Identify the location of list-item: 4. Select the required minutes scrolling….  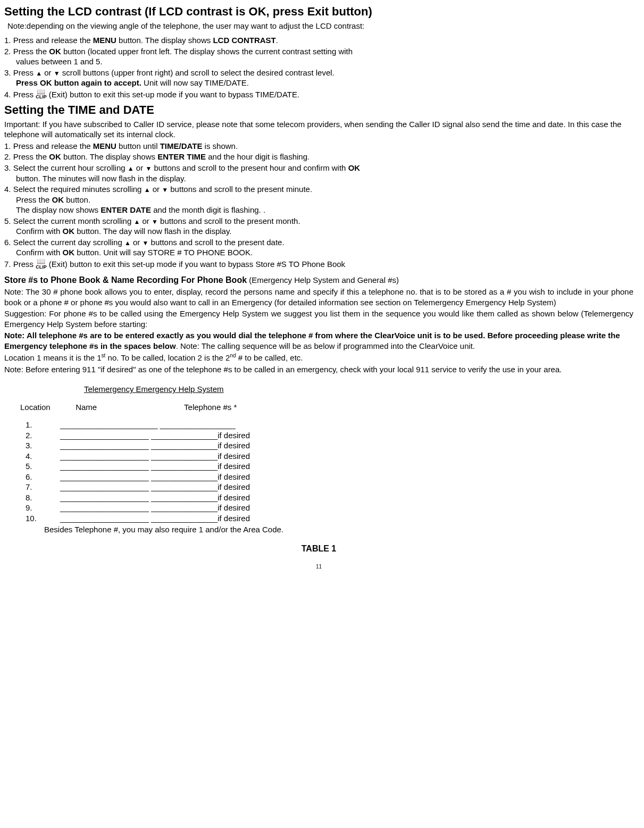
(319, 200).